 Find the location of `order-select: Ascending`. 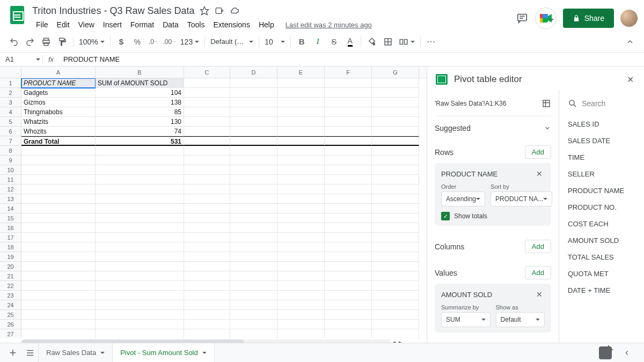

order-select: Ascending is located at coordinates (463, 199).